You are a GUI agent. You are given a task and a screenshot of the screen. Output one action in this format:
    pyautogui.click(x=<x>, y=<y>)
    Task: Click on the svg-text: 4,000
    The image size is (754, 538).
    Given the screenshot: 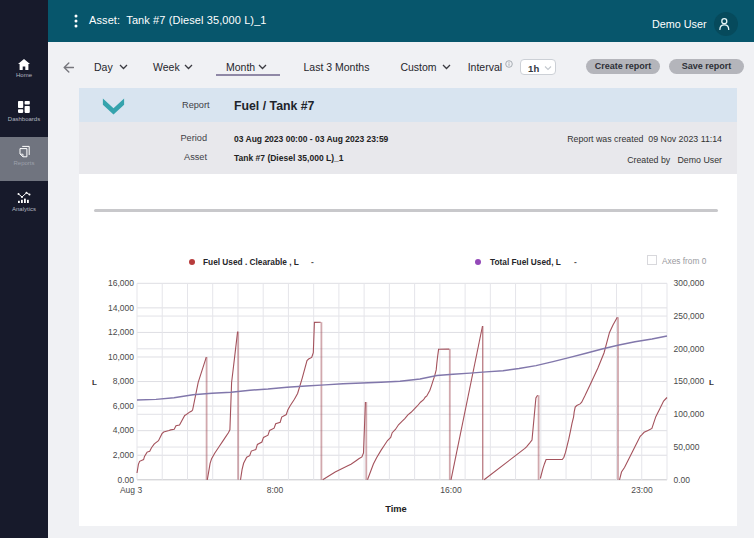 What is the action you would take?
    pyautogui.click(x=124, y=430)
    